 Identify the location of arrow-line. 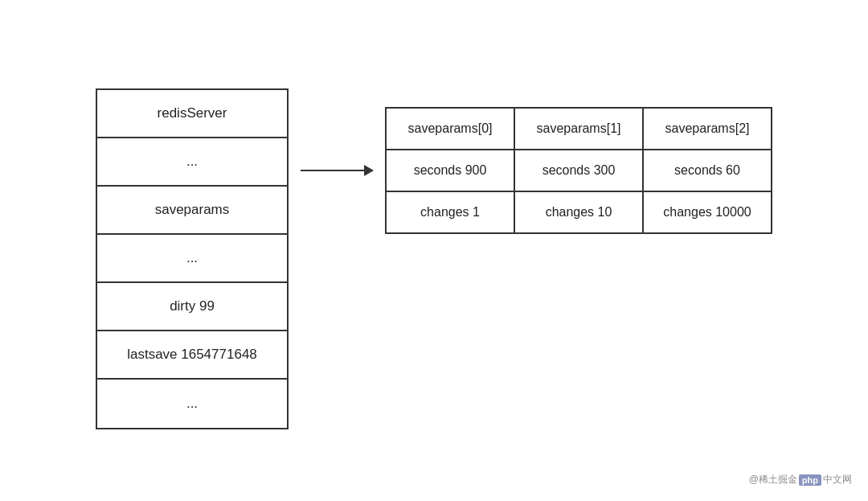
(337, 170).